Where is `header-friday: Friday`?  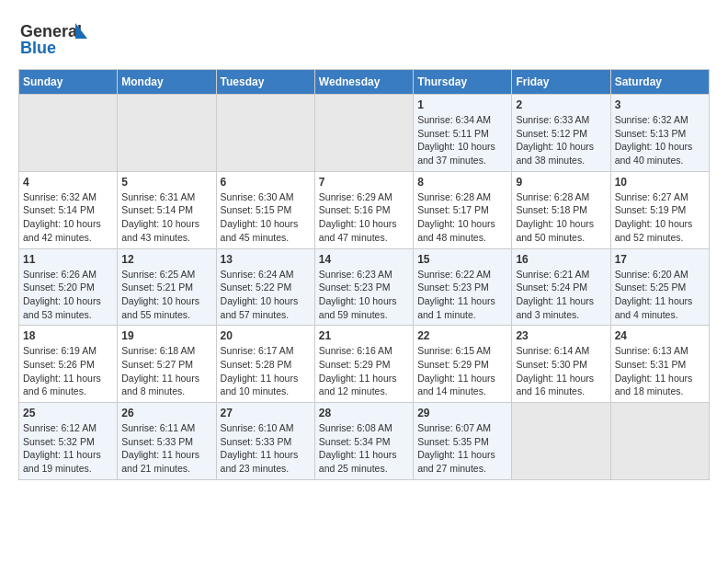
header-friday: Friday is located at coordinates (561, 83).